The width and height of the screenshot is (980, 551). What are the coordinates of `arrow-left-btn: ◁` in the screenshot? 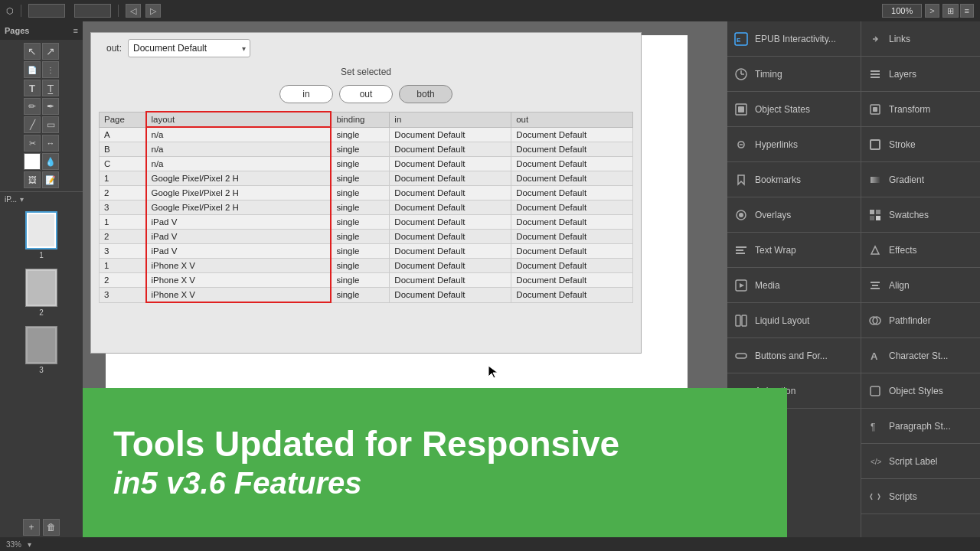 It's located at (133, 11).